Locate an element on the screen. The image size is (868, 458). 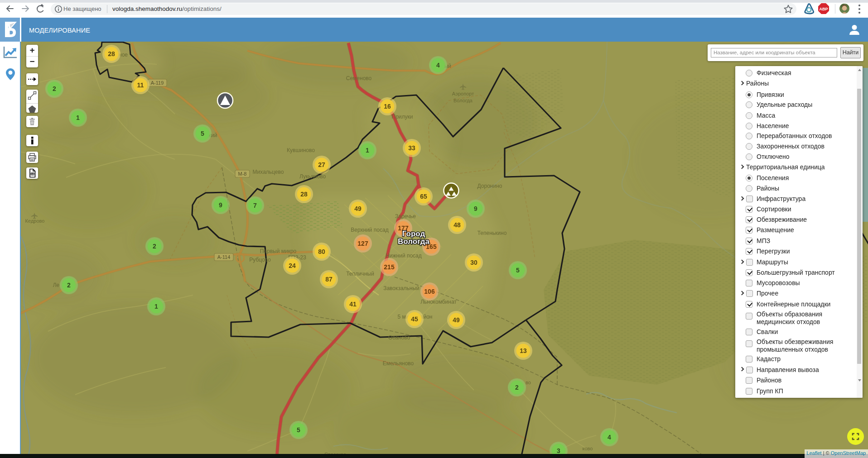
svg-text: 65 is located at coordinates (424, 196).